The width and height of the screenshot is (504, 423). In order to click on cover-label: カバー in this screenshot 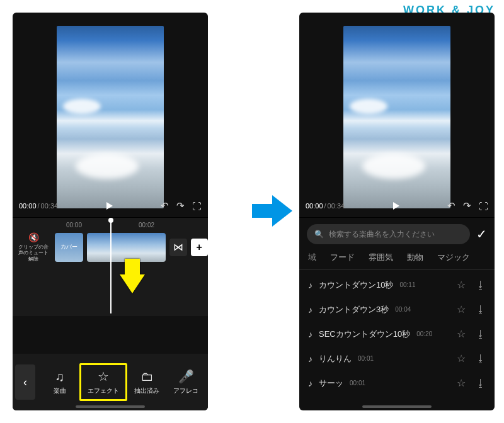, I will do `click(69, 247)`.